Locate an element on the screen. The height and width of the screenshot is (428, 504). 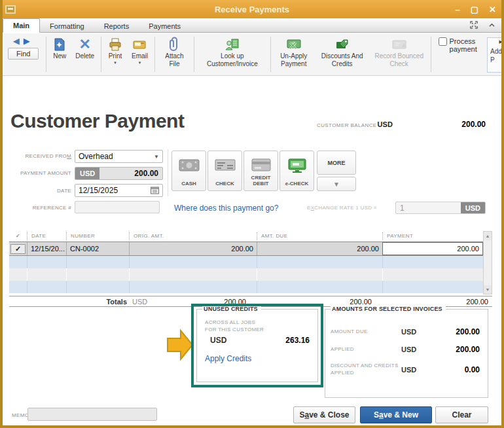
record-bounced-check-button: Record Bounced Check is located at coordinates (399, 54).